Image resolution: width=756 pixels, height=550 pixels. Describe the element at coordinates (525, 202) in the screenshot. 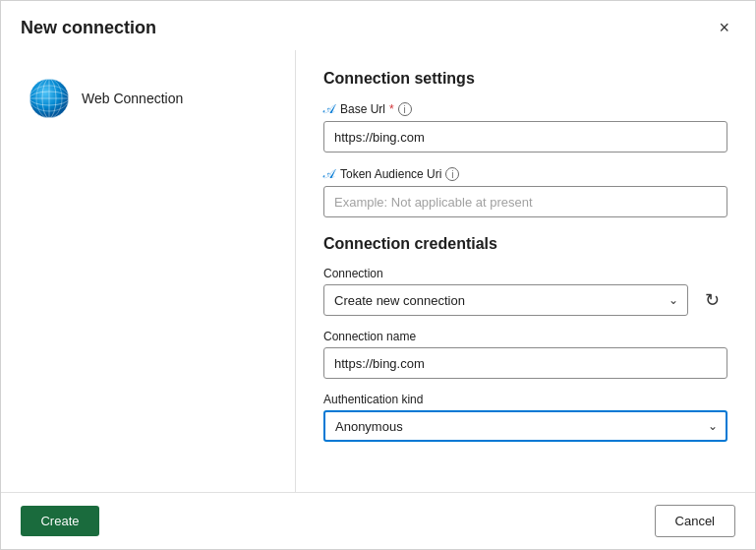

I see `token-uri-input` at that location.